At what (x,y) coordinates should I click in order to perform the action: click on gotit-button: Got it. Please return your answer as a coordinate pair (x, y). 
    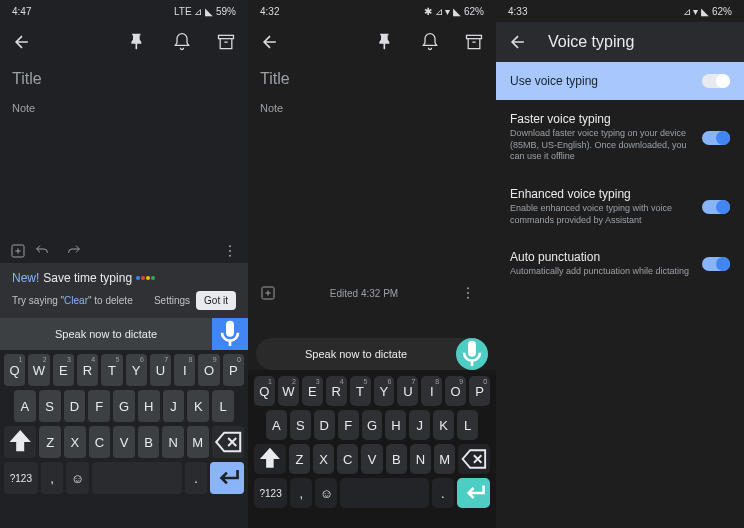
    Looking at the image, I should click on (216, 300).